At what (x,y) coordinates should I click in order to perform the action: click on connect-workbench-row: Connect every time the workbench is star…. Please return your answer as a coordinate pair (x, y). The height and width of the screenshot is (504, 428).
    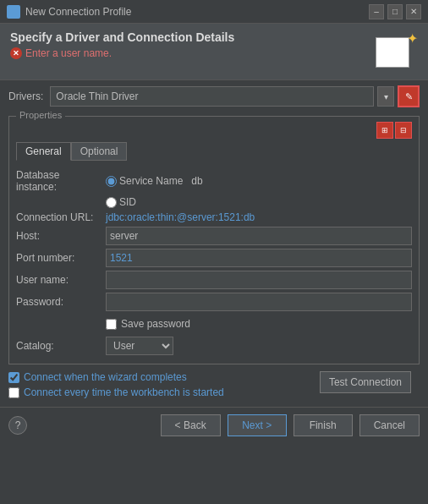
    Looking at the image, I should click on (117, 392).